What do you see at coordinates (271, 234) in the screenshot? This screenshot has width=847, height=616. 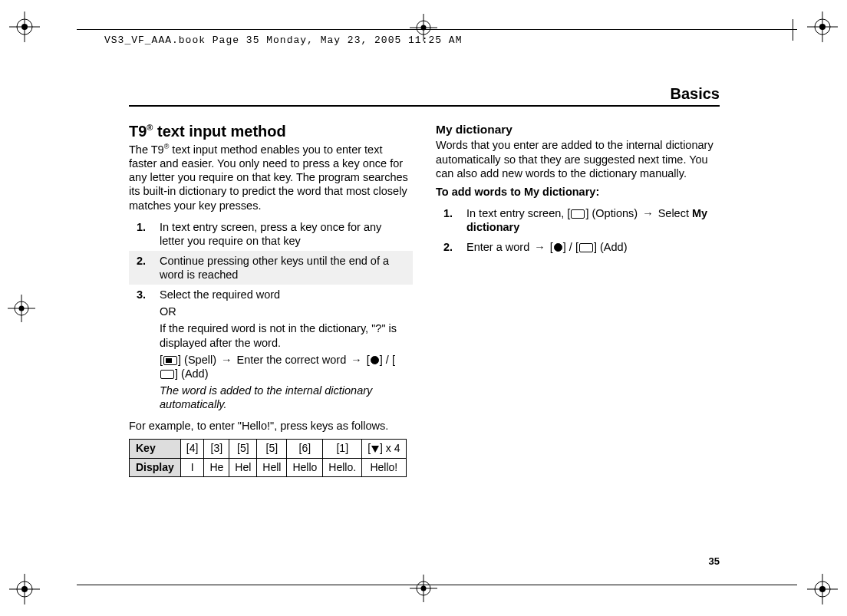 I see `list-item: 1. In text entry screen, press a key onc…` at bounding box center [271, 234].